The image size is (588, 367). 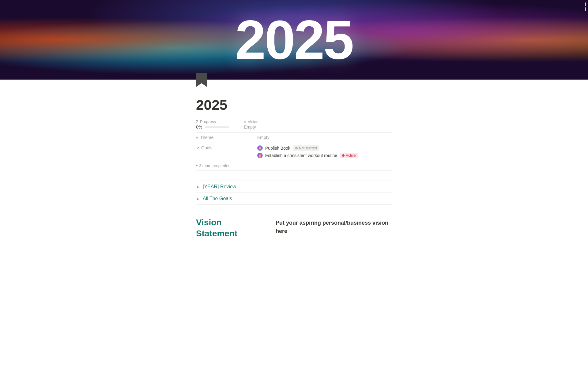 What do you see at coordinates (296, 148) in the screenshot?
I see `dot-gray` at bounding box center [296, 148].